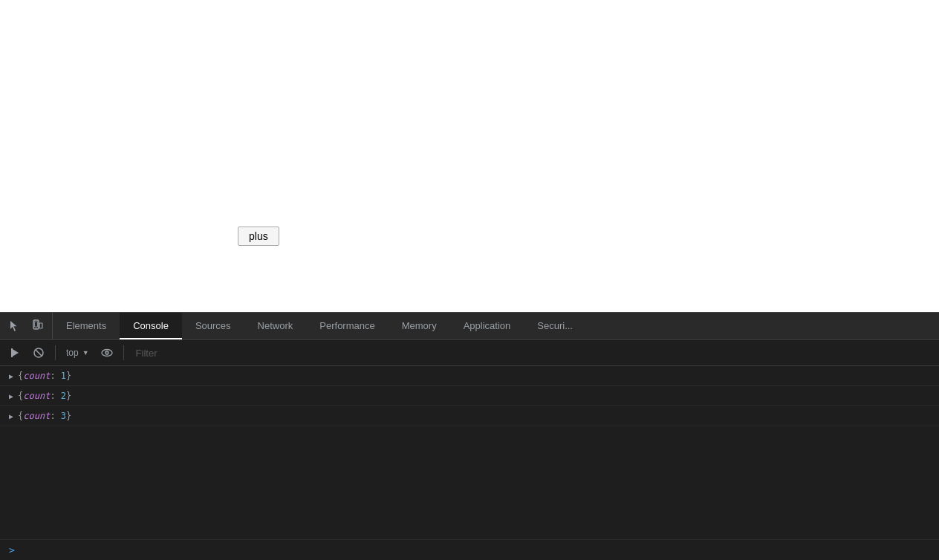  I want to click on tab-console: Console, so click(151, 326).